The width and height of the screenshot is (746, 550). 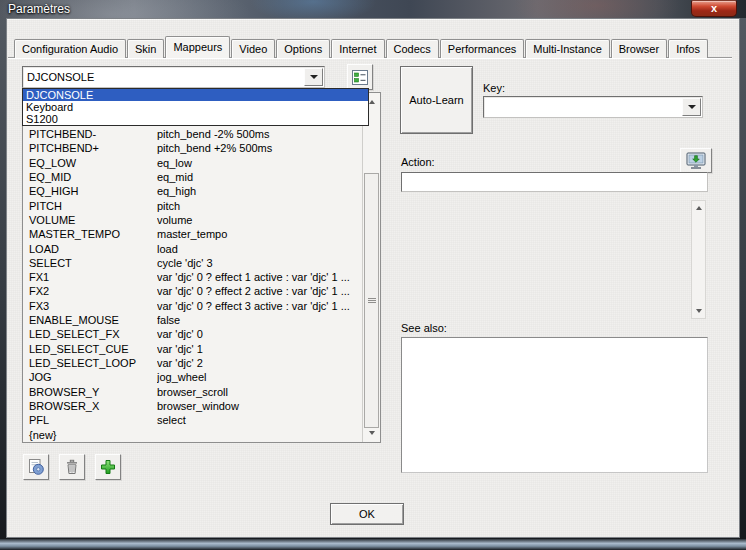 I want to click on mapping-key: ENABLE_MOUSE, so click(x=90, y=320).